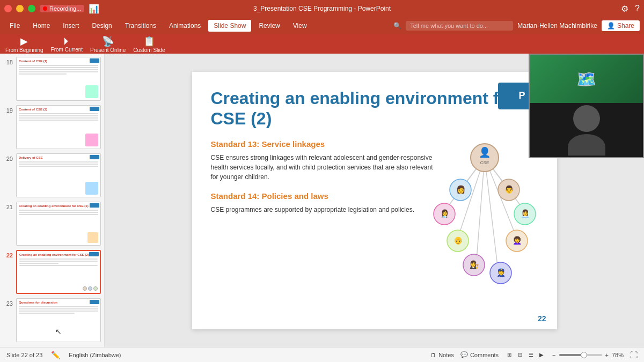 Image resolution: width=644 pixels, height=362 pixels. What do you see at coordinates (141, 26) in the screenshot?
I see `tab-transitions: Transitions` at bounding box center [141, 26].